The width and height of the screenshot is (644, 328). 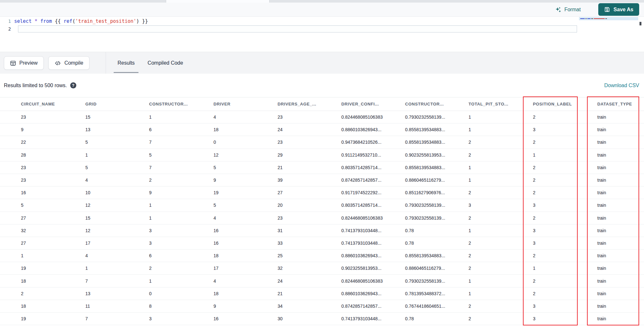 I want to click on table-cell: 20, so click(x=309, y=205).